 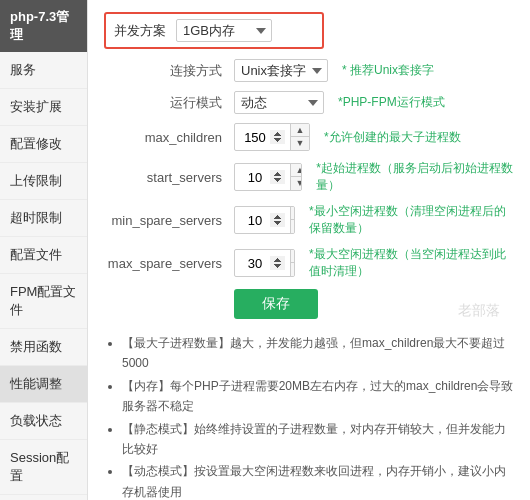 What do you see at coordinates (169, 264) in the screenshot?
I see `max-spare-label: max_spare_servers` at bounding box center [169, 264].